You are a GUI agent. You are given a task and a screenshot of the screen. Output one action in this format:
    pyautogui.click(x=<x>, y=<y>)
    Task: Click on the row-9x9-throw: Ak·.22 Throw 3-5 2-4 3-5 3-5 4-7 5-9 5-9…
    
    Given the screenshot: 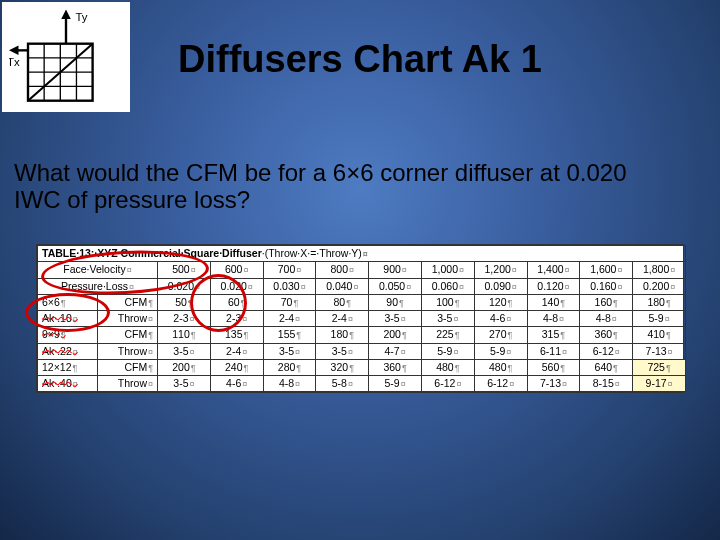 What is the action you would take?
    pyautogui.click(x=362, y=351)
    